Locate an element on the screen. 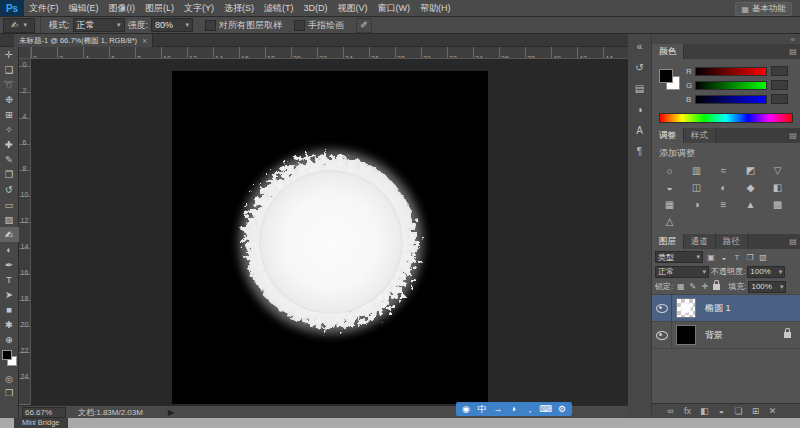 The image size is (800, 428). photo-filter-icon: ◆ is located at coordinates (750, 188).